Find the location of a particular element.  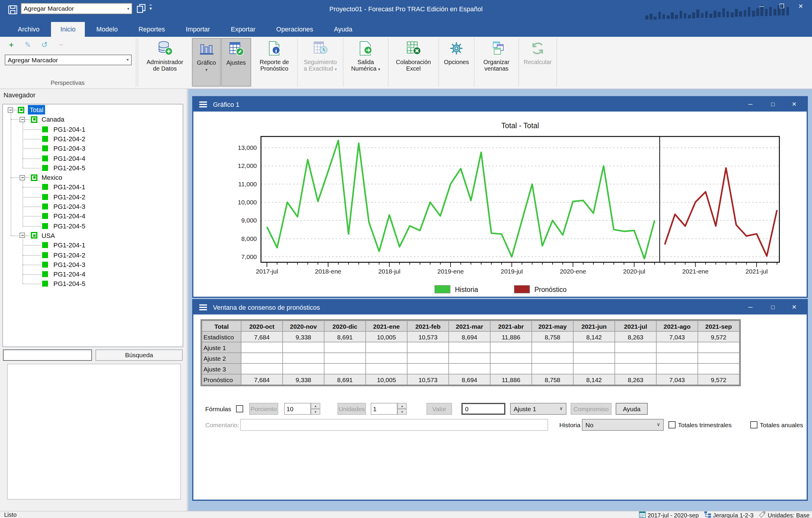

forecast-cell: 9,338 is located at coordinates (303, 379).